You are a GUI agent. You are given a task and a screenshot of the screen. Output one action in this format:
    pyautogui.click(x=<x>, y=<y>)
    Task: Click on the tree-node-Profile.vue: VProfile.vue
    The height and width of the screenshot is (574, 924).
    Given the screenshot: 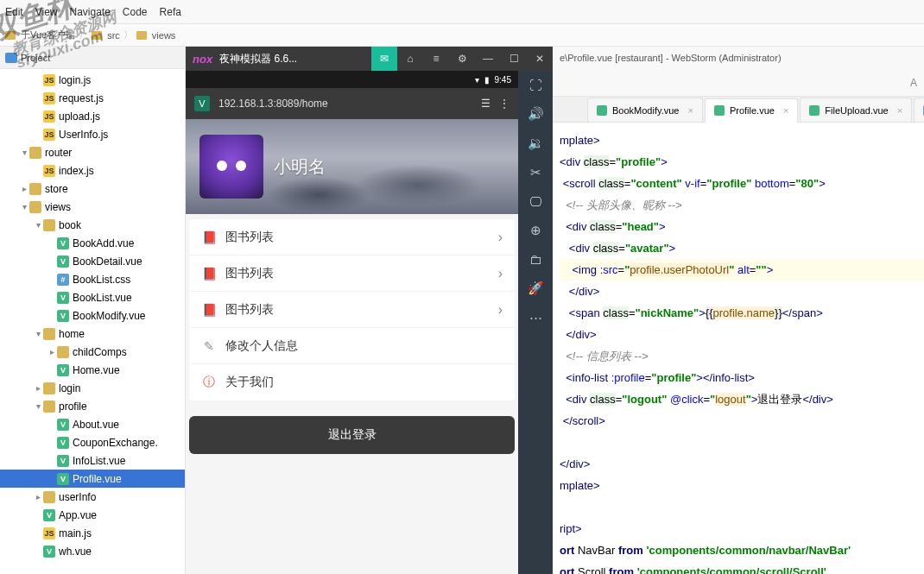 What is the action you would take?
    pyautogui.click(x=92, y=478)
    